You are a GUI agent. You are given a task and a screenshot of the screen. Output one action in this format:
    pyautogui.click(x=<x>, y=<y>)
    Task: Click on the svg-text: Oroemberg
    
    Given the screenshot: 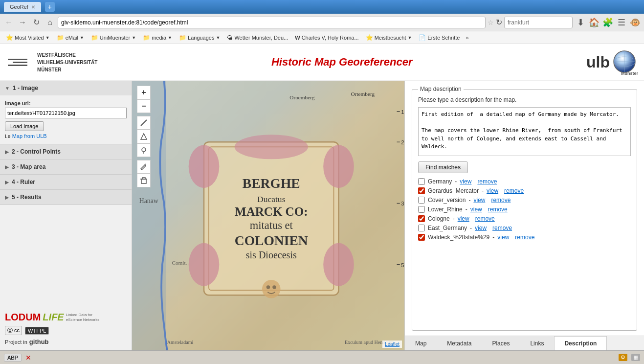 What is the action you would take?
    pyautogui.click(x=302, y=97)
    